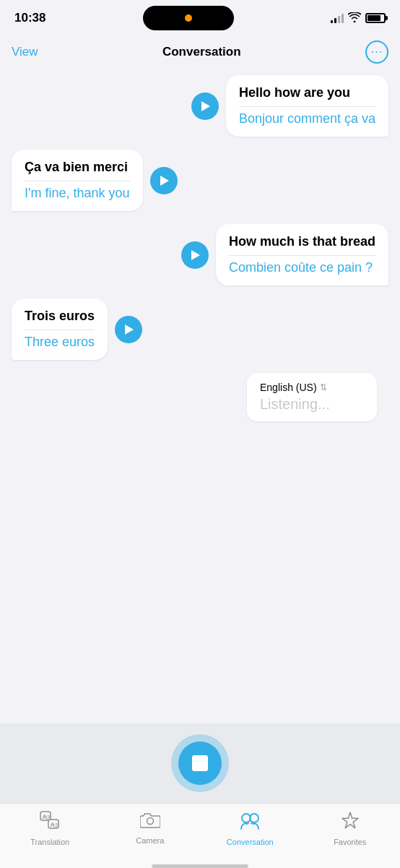  Describe the element at coordinates (377, 52) in the screenshot. I see `more-button: ···` at that location.